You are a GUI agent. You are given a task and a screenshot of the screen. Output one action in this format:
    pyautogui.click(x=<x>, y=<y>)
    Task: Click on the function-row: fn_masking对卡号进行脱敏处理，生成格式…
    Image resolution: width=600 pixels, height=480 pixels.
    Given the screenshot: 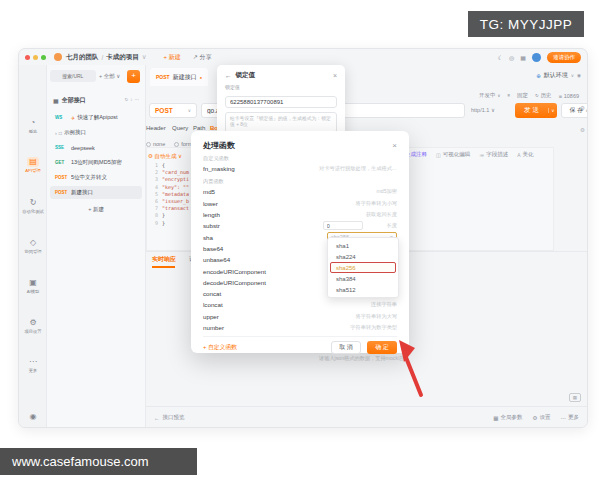 What is the action you would take?
    pyautogui.click(x=300, y=168)
    